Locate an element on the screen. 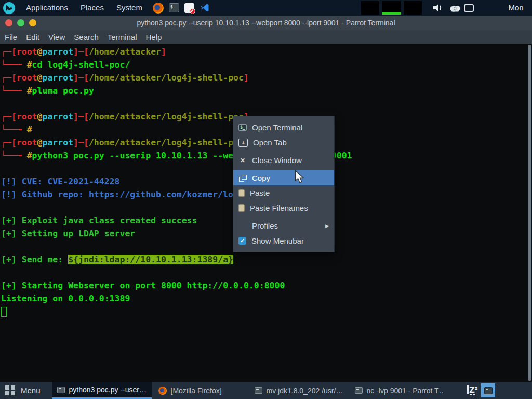 The width and height of the screenshot is (532, 399). taskbar-button-label: mv jdk1.8.0_202 /usr/… is located at coordinates (304, 391).